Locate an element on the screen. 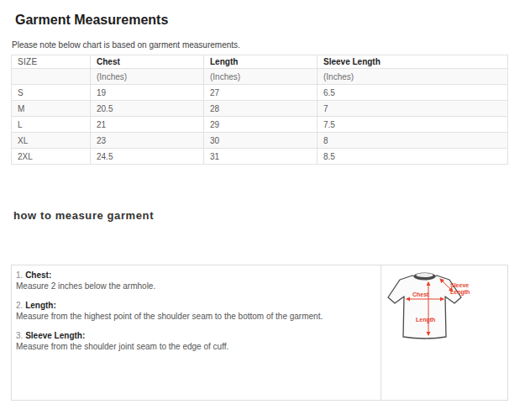 This screenshot has height=420, width=525. cell-sleeve: 7 is located at coordinates (413, 109).